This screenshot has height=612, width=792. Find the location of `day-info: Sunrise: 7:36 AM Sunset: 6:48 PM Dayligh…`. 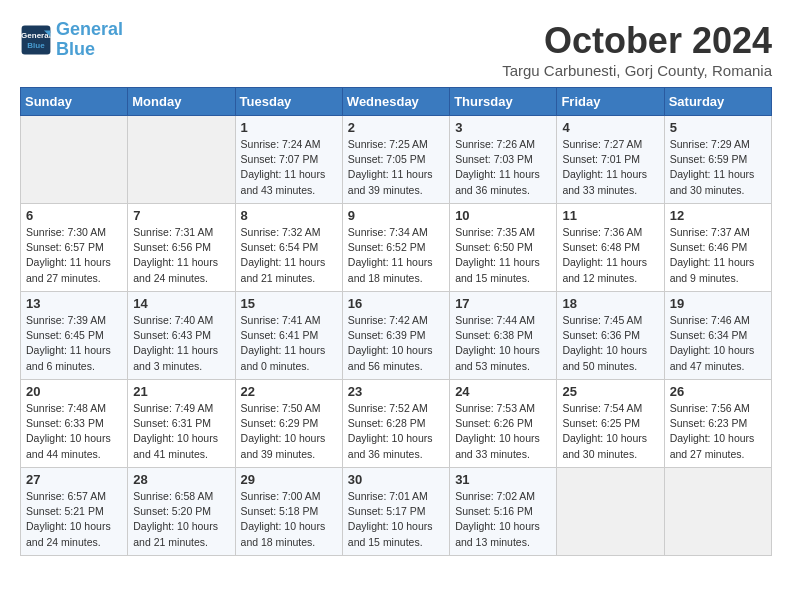

day-info: Sunrise: 7:36 AM Sunset: 6:48 PM Dayligh… is located at coordinates (610, 256).